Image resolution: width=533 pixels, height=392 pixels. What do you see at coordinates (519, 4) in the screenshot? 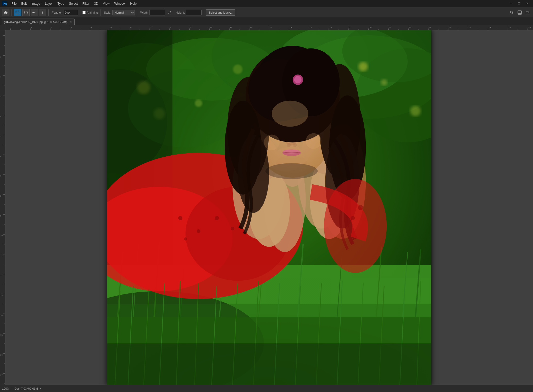
I see `restore-button: ❐` at bounding box center [519, 4].